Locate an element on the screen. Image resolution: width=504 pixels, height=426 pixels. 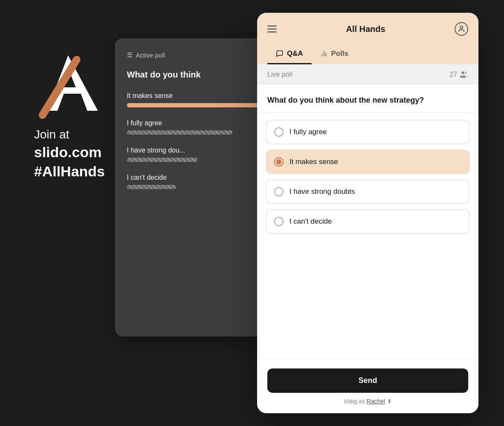
logo-area: Join at slido.com #AllHands is located at coordinates (69, 115).